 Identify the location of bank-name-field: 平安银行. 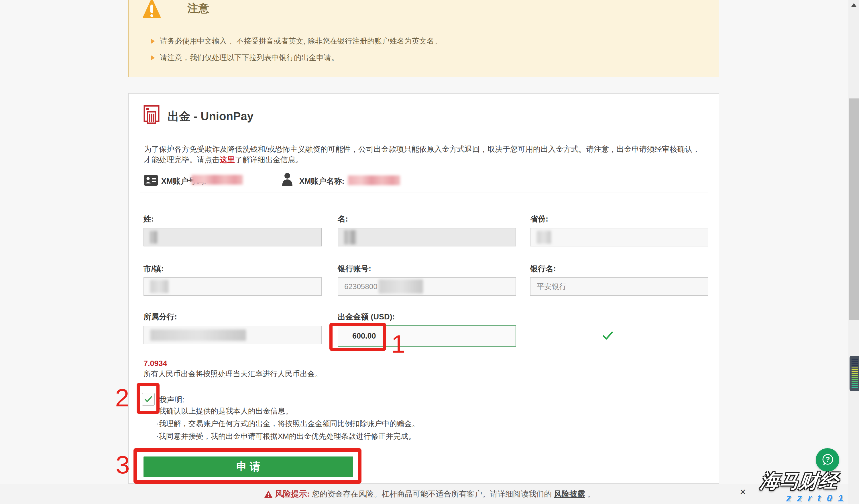
(619, 286).